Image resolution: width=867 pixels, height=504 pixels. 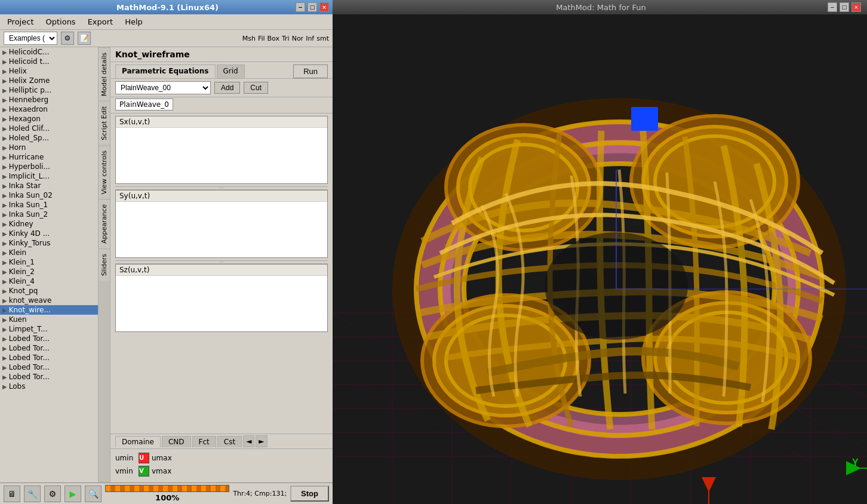 What do you see at coordinates (167, 493) in the screenshot?
I see `progress-container: 100%` at bounding box center [167, 493].